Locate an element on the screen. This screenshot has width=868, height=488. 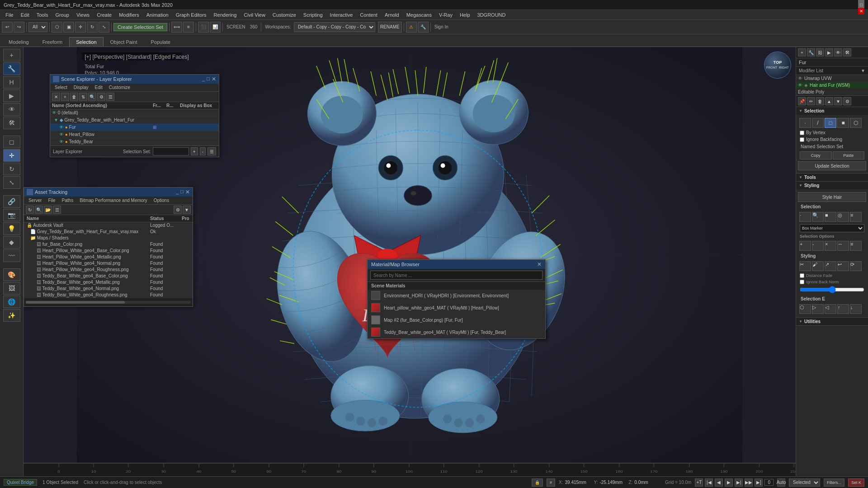
auto-btn: Auto is located at coordinates (781, 483).